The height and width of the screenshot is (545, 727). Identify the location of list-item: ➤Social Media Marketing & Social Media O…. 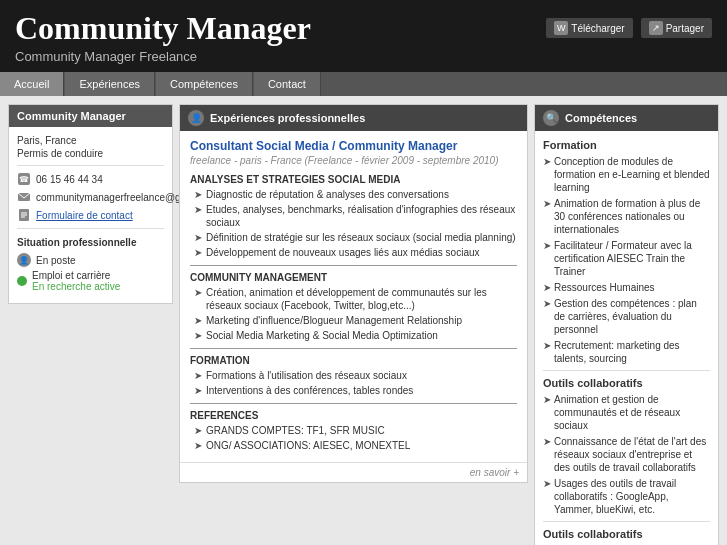
(354, 336).